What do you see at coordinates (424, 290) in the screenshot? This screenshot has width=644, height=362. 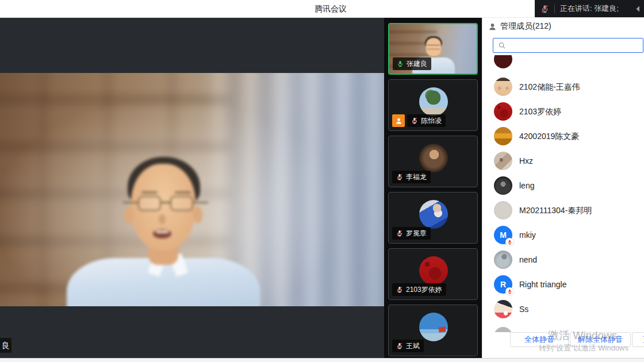 I see `tile-participant-name: 2103罗依婷` at bounding box center [424, 290].